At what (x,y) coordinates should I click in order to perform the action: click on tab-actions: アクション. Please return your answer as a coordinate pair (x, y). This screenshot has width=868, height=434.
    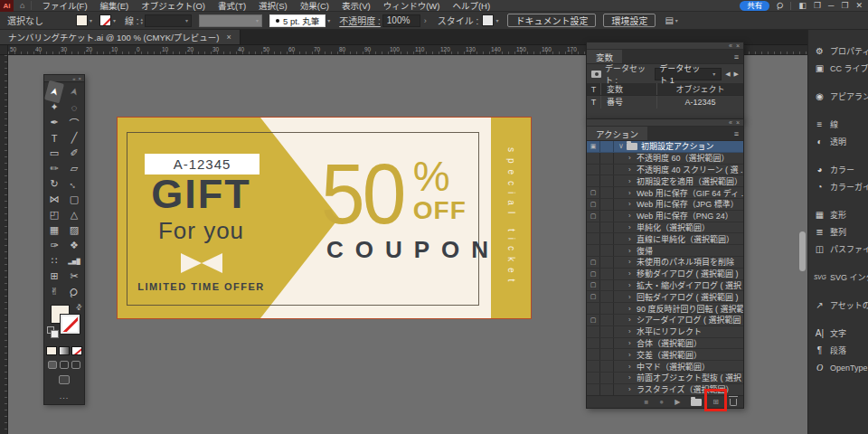
    Looking at the image, I should click on (617, 134).